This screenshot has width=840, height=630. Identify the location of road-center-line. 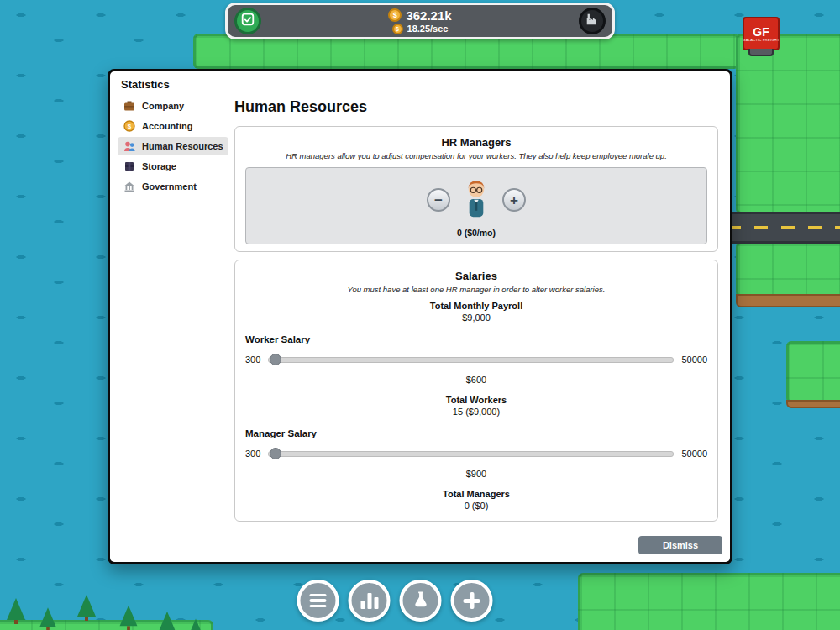
(784, 228).